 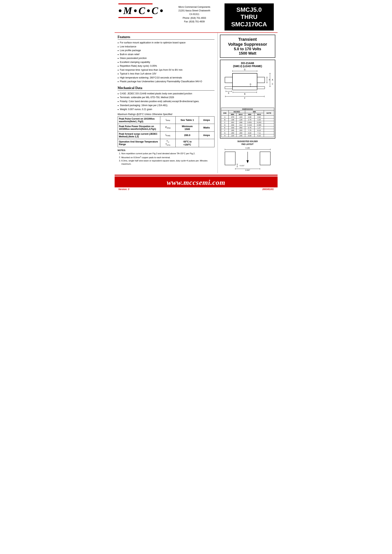 I want to click on company-info: Micro Commercial Components 21201 Itasca…, so click(x=195, y=14).